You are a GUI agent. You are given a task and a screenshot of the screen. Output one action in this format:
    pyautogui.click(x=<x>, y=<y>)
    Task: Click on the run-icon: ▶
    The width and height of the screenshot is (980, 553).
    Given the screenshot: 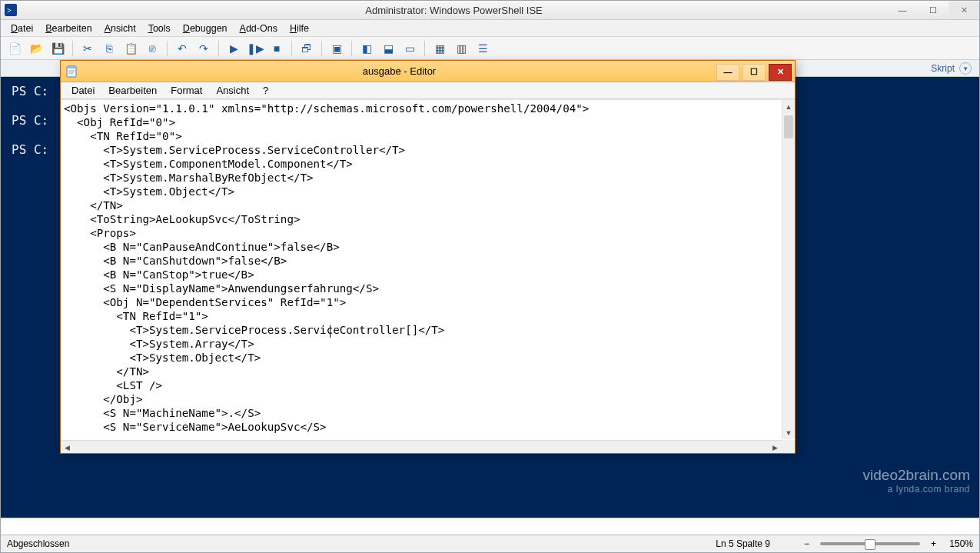 What is the action you would take?
    pyautogui.click(x=234, y=48)
    